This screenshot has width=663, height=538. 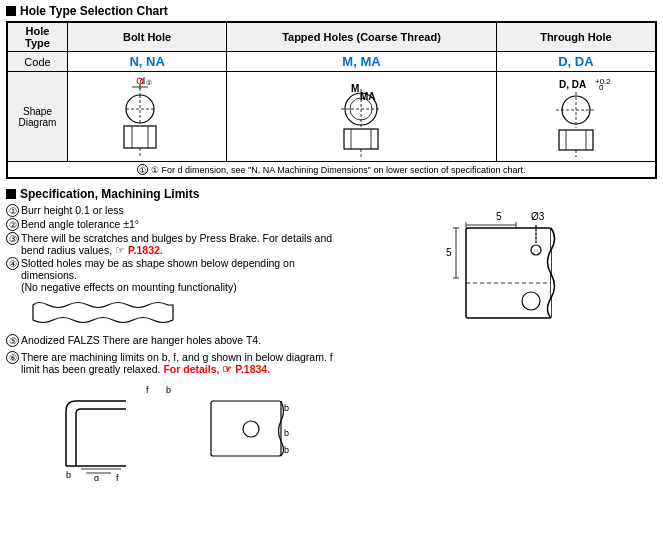 I want to click on tapped-hole-shape: M MA, so click(x=362, y=117).